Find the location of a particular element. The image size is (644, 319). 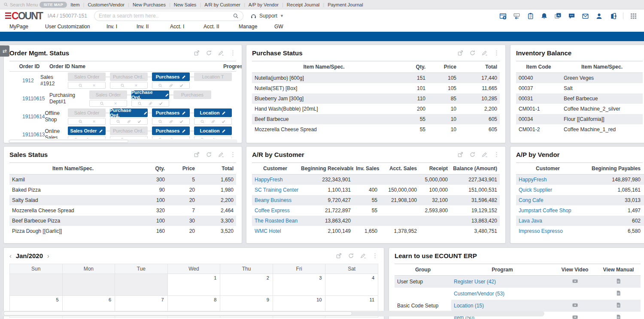

order-id-link: 19110615 is located at coordinates (33, 99).